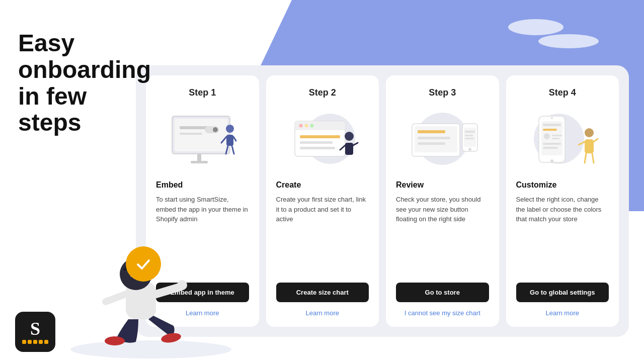  What do you see at coordinates (443, 293) in the screenshot?
I see `go-to-store-button: Go to store` at bounding box center [443, 293].